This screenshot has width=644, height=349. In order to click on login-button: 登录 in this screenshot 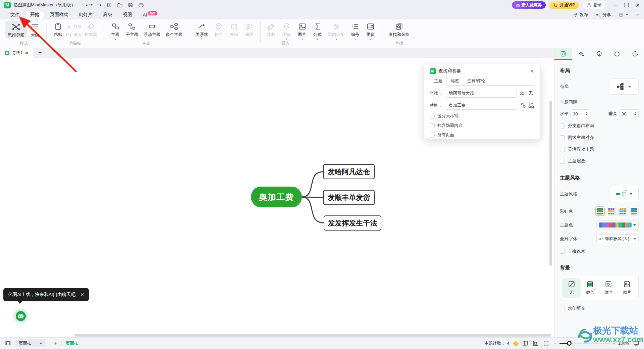, I will do `click(594, 5)`.